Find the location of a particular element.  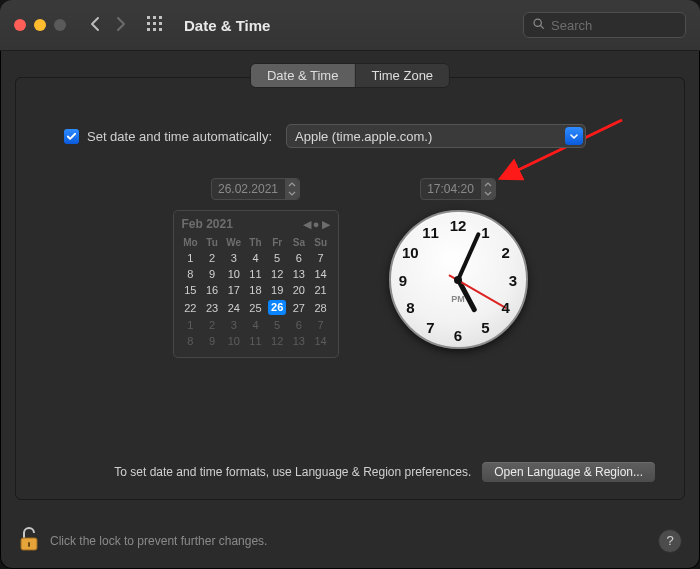

calendar-dow: Fr is located at coordinates (277, 242).